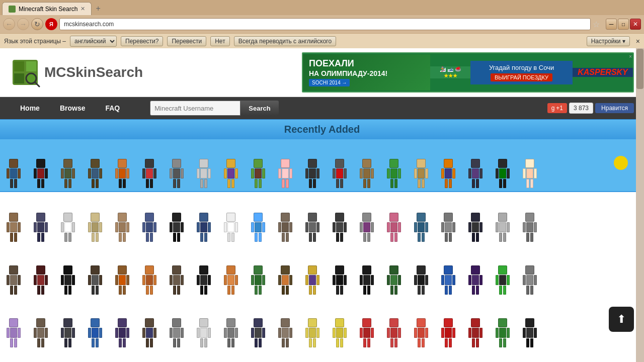 This screenshot has width=644, height=362. I want to click on always-translate-btn: Всегда переводить с английского, so click(285, 41).